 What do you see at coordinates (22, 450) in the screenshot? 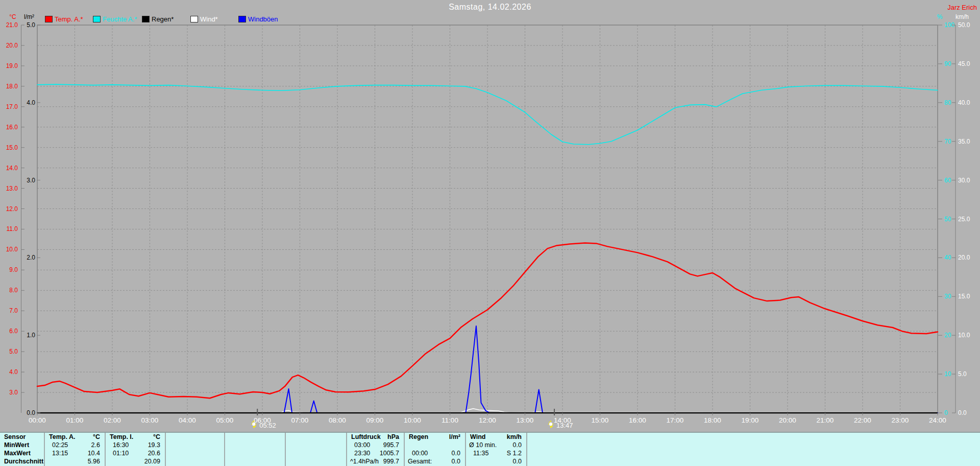
I see `table-col-labels: SensorMinWertMaxWertDurchschnitt` at bounding box center [22, 450].